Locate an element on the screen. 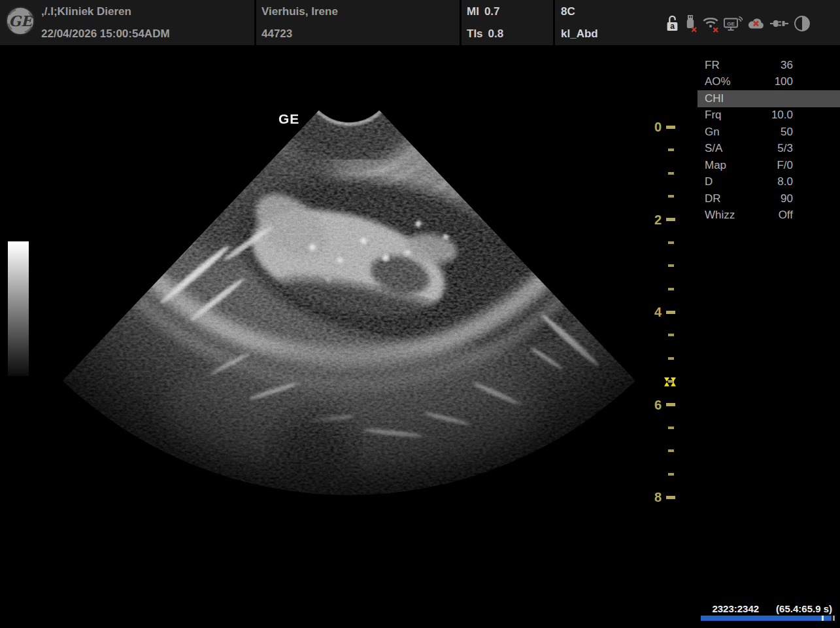  ruler-label: 0 is located at coordinates (653, 127).